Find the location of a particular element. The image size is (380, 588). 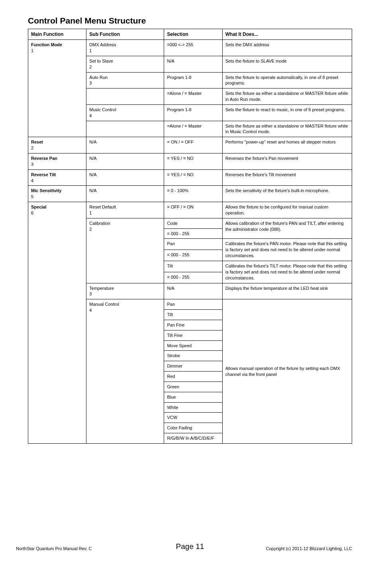

page-footer: Page 11 NorthStar Quantum Pro Manual Rev… is located at coordinates (190, 549).